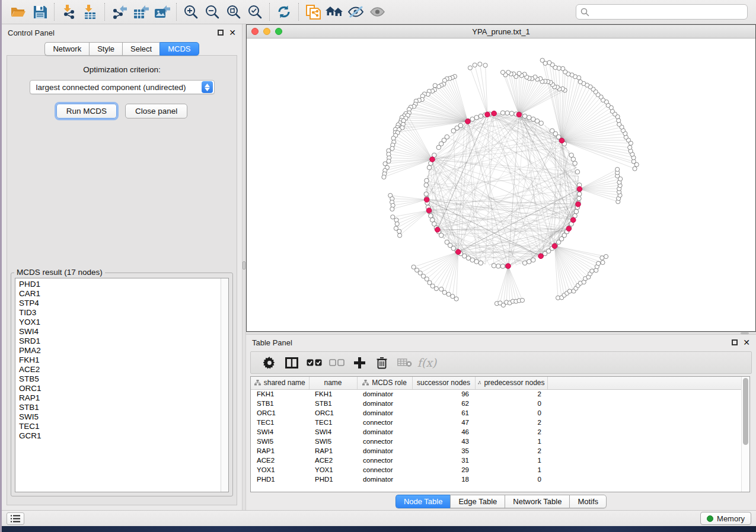 The width and height of the screenshot is (756, 532). Describe the element at coordinates (333, 432) in the screenshot. I see `table-cell: SWI4` at that location.